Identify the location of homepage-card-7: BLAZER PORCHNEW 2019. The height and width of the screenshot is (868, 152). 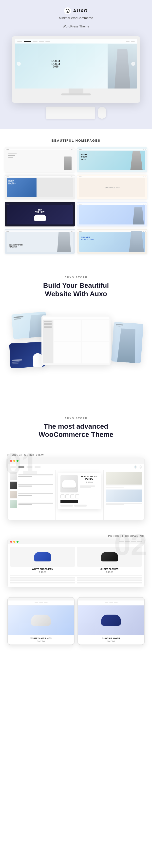
(40, 241).